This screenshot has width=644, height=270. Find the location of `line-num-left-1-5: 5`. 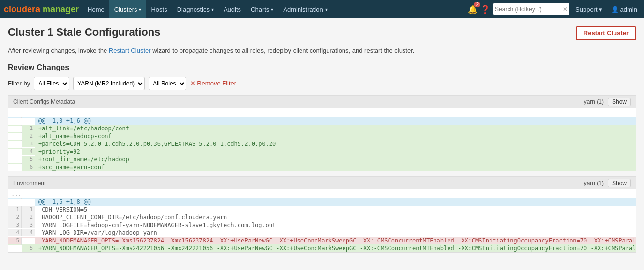

line-num-left-1-5: 5 is located at coordinates (15, 241).